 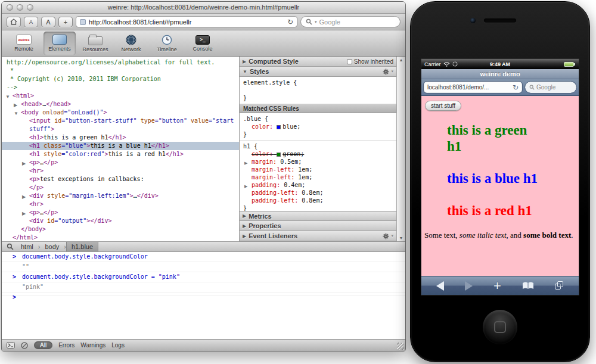 What do you see at coordinates (318, 236) in the screenshot?
I see `event-listeners-section-header: ▶ Event Listeners ▾` at bounding box center [318, 236].